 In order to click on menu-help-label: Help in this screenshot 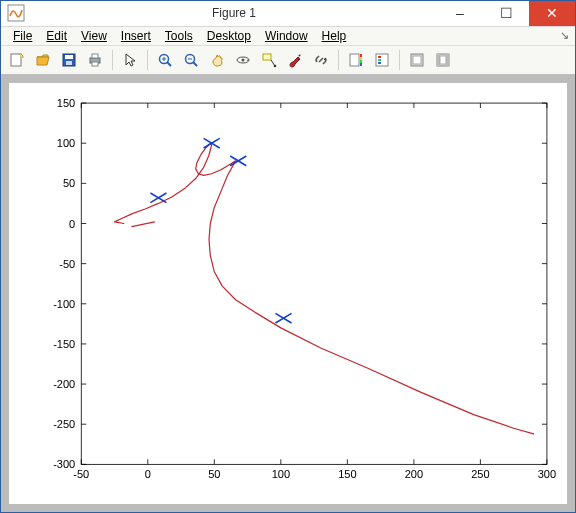, I will do `click(334, 36)`.